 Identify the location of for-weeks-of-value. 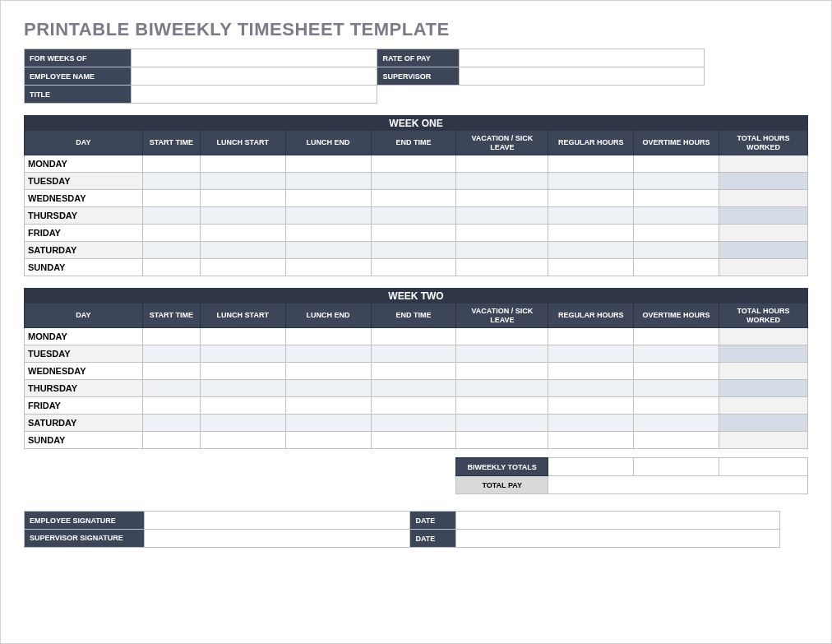
(254, 58).